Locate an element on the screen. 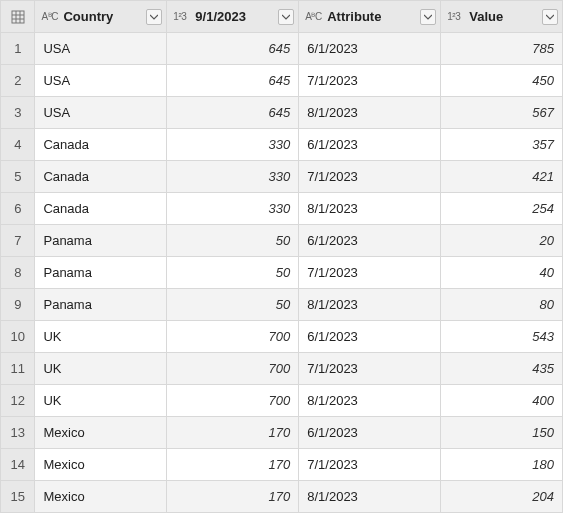 This screenshot has width=563, height=513. table-row: 12UK7008/1/2023400 is located at coordinates (282, 401).